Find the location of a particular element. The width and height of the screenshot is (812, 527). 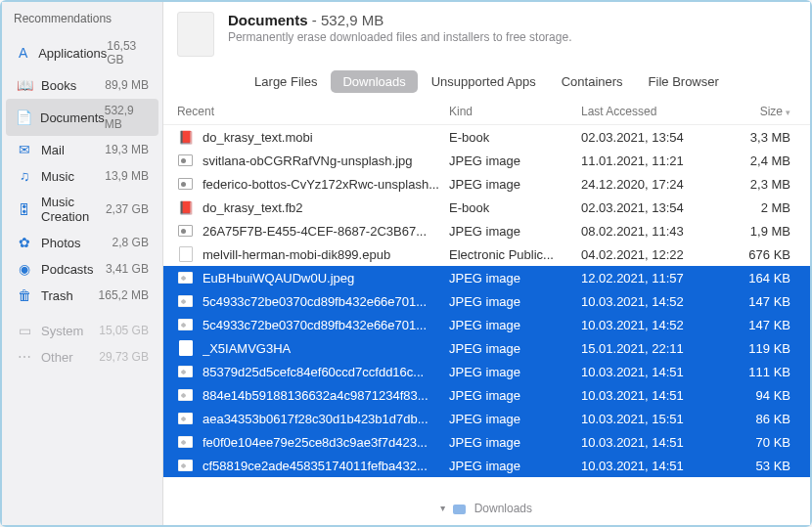

tab-downloads: Downloads is located at coordinates (374, 82).